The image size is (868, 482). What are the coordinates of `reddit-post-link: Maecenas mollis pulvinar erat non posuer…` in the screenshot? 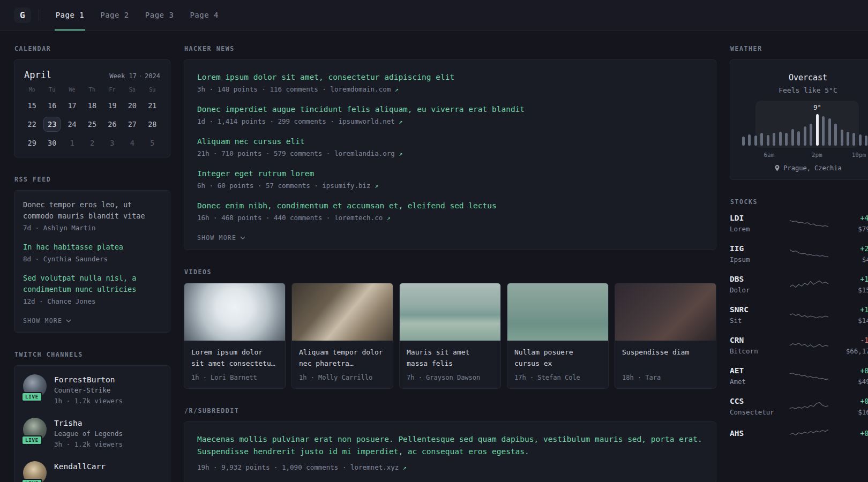 It's located at (450, 446).